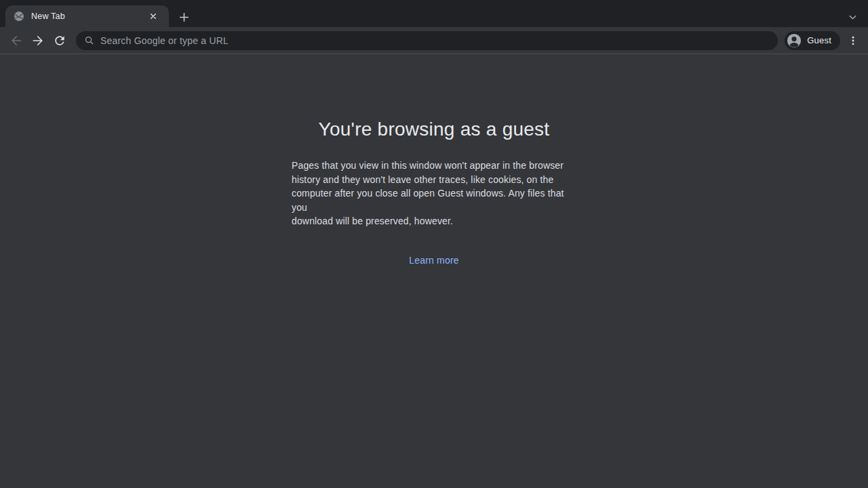 The image size is (868, 488). I want to click on reload-button, so click(60, 41).